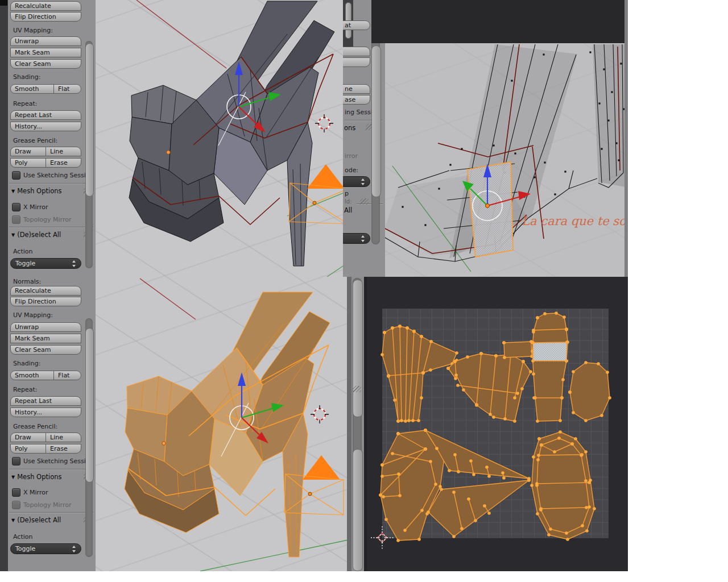 The width and height of the screenshot is (728, 582). What do you see at coordinates (499, 22) in the screenshot?
I see `editor-header-bar` at bounding box center [499, 22].